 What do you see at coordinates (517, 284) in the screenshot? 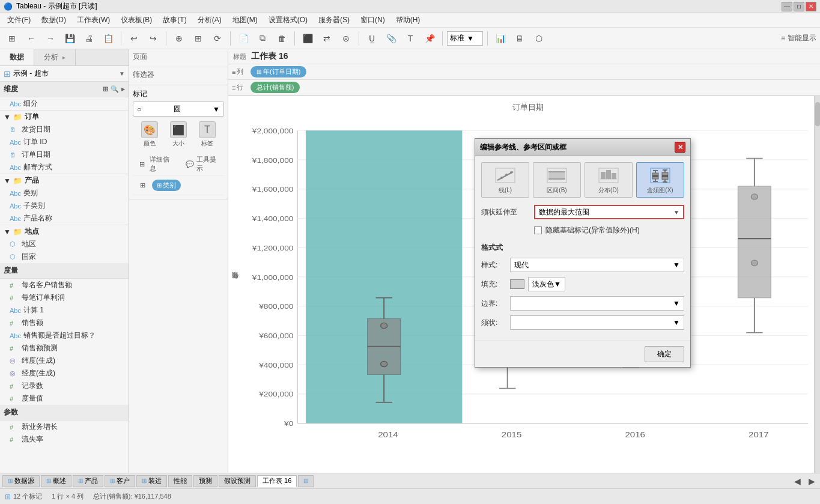
I see `format-fill-swatch` at bounding box center [517, 284].